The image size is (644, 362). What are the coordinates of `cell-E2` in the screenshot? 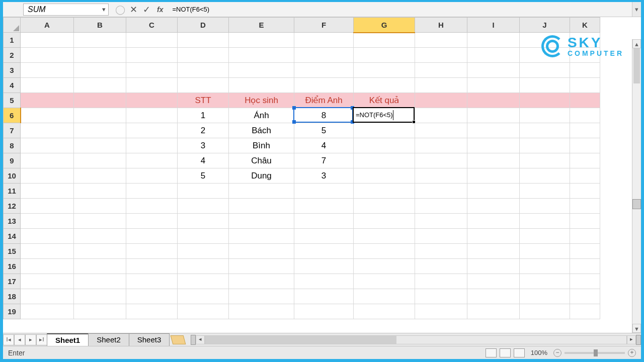 It's located at (262, 55).